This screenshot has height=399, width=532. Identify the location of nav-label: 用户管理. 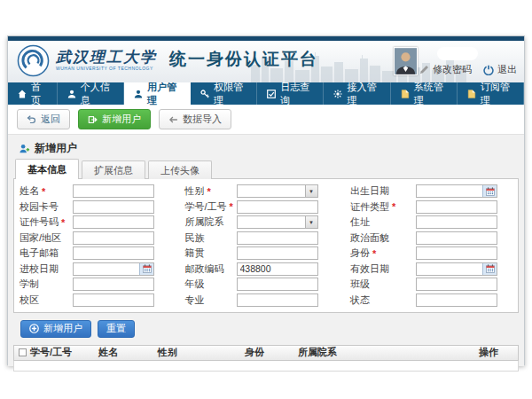
(163, 94).